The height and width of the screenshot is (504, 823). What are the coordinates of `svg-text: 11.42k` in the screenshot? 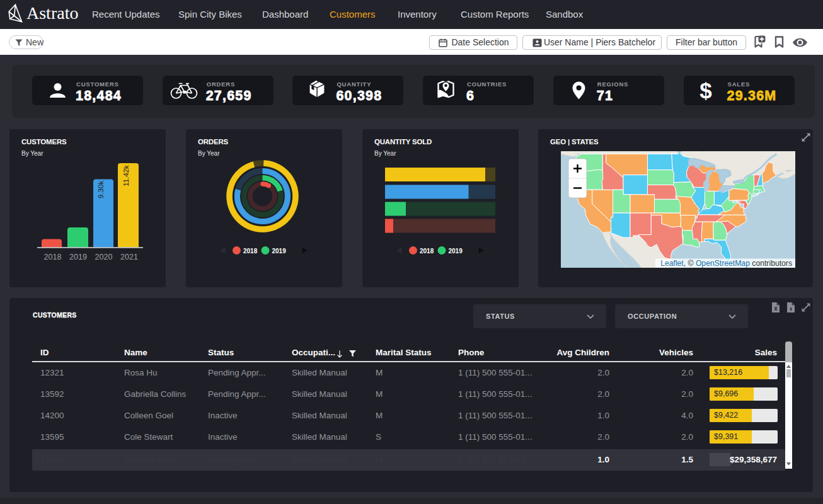 It's located at (126, 176).